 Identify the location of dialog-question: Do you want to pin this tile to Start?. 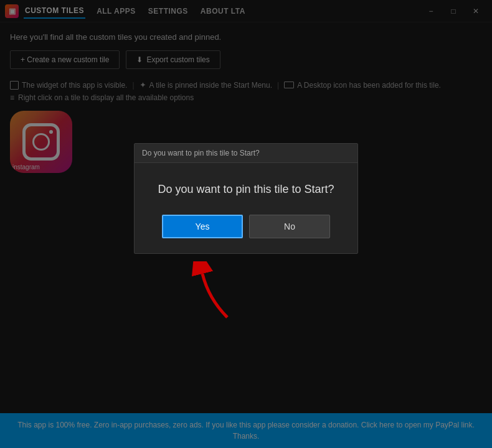
(246, 189).